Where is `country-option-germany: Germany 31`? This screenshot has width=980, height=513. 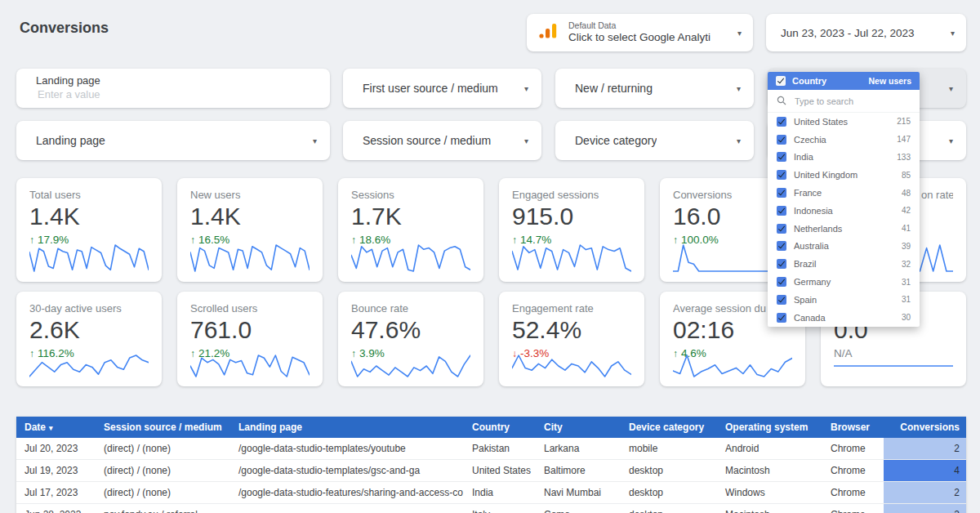
country-option-germany: Germany 31 is located at coordinates (844, 282).